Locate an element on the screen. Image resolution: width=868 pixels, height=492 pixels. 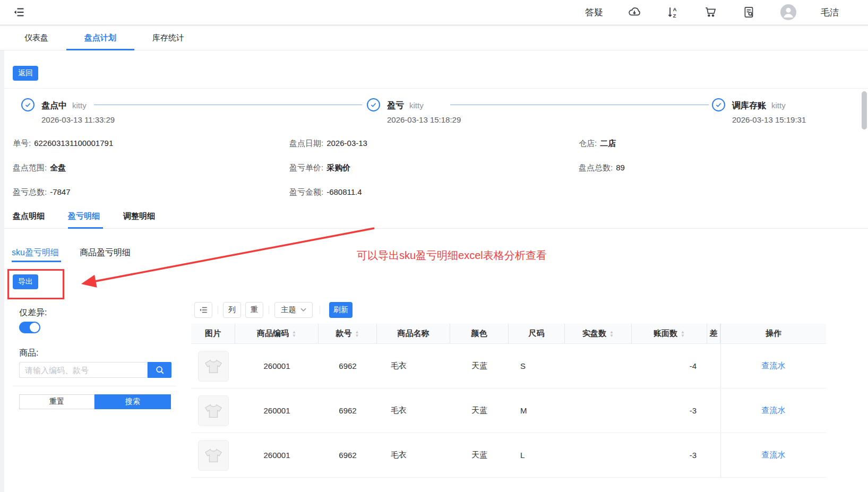
refresh-button: 刷新 is located at coordinates (341, 310).